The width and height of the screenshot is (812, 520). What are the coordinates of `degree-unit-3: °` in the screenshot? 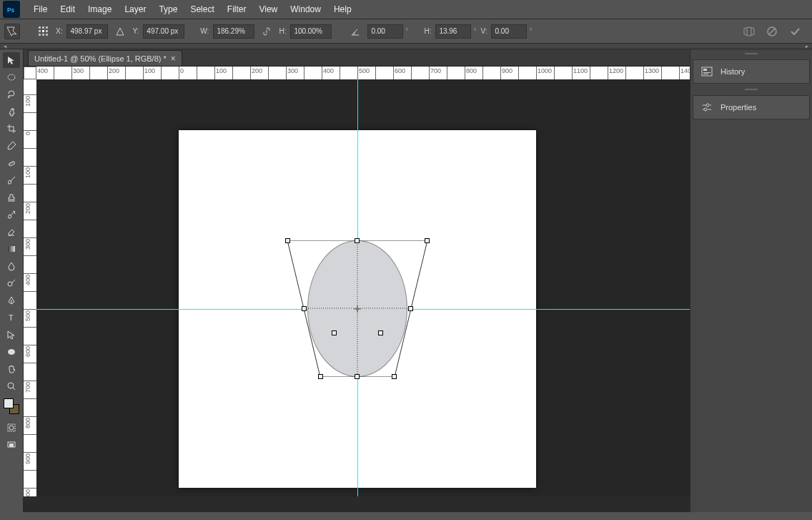 It's located at (530, 31).